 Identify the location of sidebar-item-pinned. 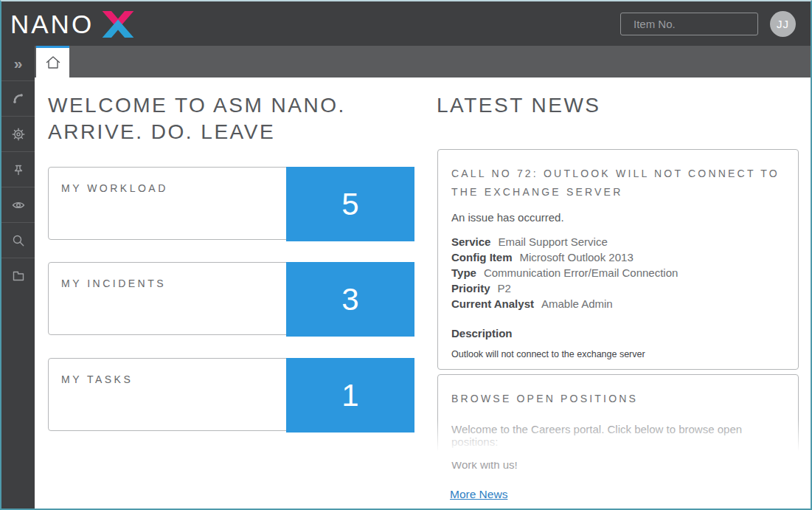
(18, 170).